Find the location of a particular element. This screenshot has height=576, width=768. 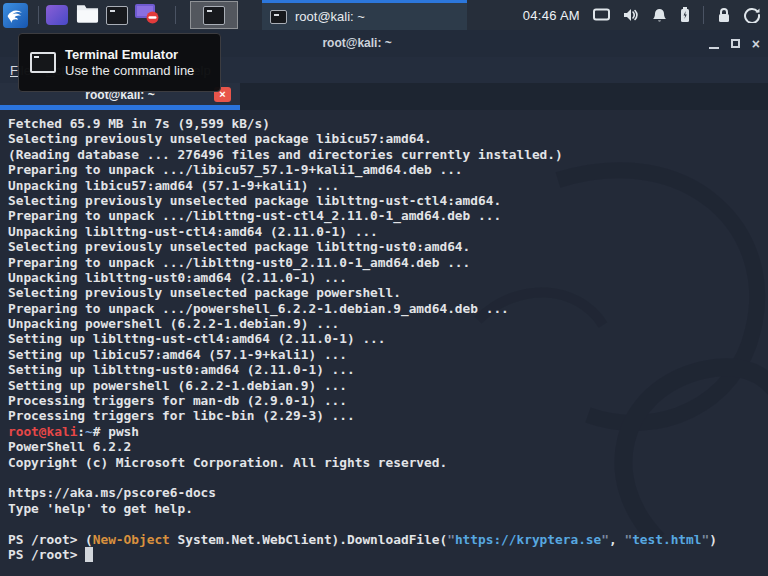

launcher-desktop is located at coordinates (57, 15).